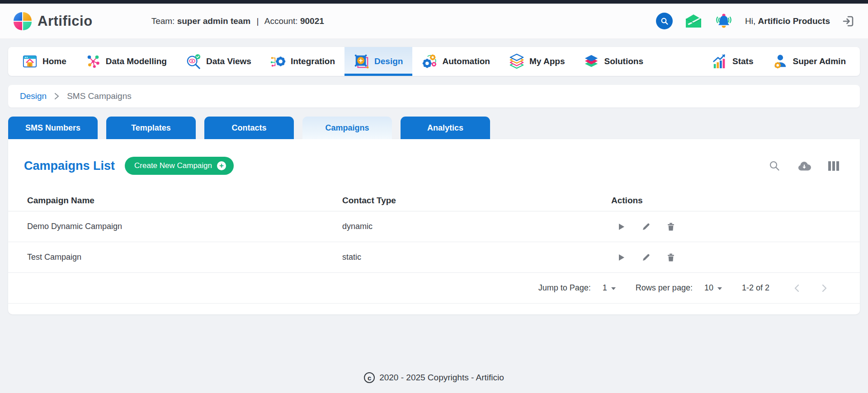 This screenshot has height=393, width=868. What do you see at coordinates (389, 61) in the screenshot?
I see `nav-label: Design` at bounding box center [389, 61].